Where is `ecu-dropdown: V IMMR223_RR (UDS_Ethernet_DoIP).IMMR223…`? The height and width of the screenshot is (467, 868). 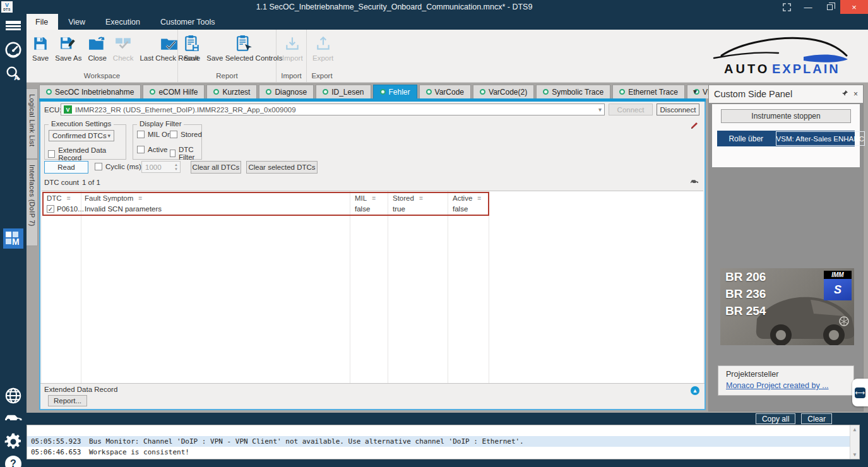
ecu-dropdown: V IMMR223_RR (UDS_Ethernet_DoIP).IMMR223… is located at coordinates (333, 110).